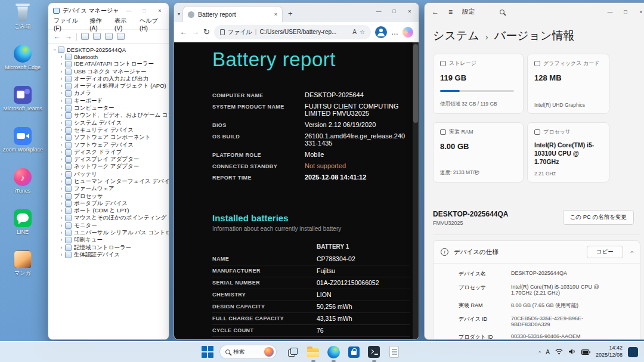 This screenshot has height=362, width=644. Describe the element at coordinates (23, 148) in the screenshot. I see `desktop-icon-zoom: Zoom Workplace` at that location.